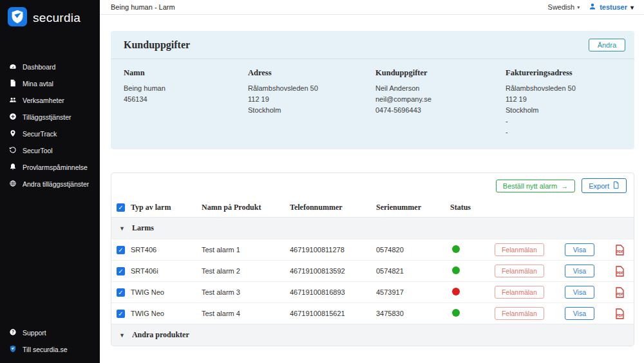 This screenshot has height=363, width=644. Describe the element at coordinates (246, 313) in the screenshot. I see `cell-product: Test alarm 4` at that location.